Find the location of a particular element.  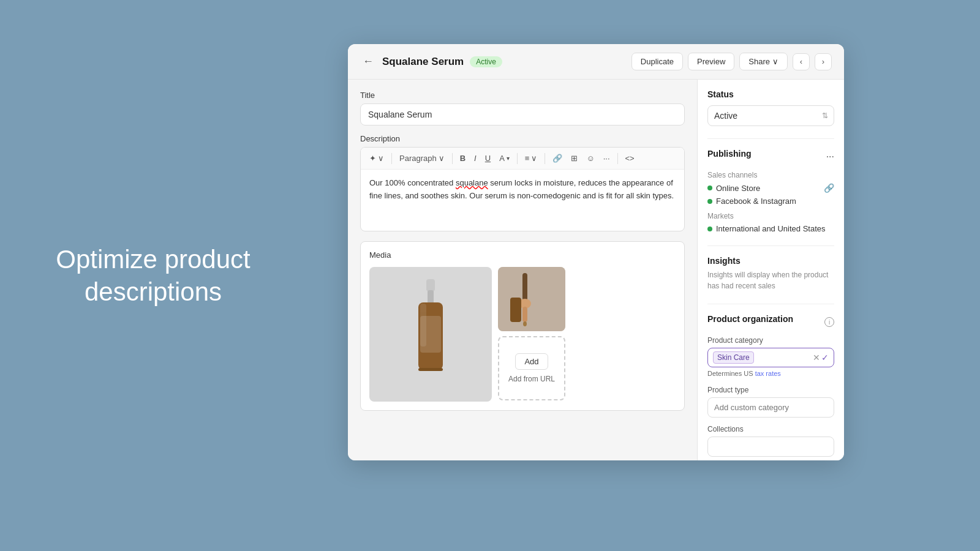

facebook-dot is located at coordinates (710, 201).